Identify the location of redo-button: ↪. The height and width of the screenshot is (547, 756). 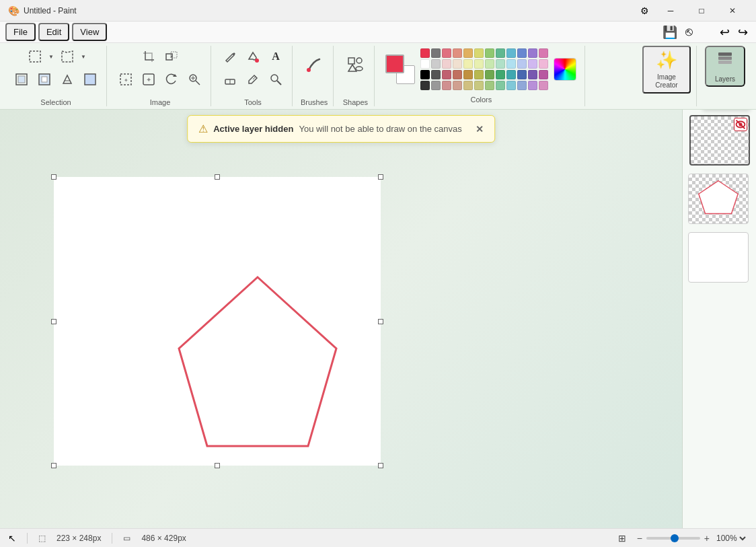
(743, 32).